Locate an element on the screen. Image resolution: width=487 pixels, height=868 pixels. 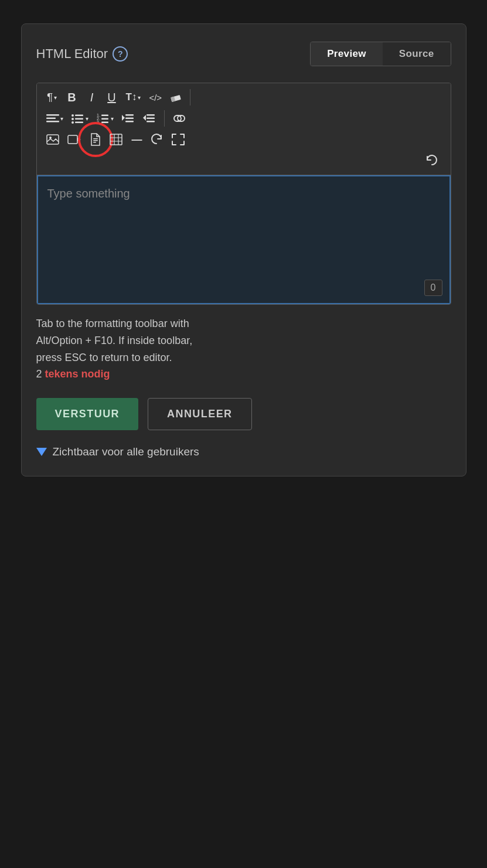
tab-source: Source is located at coordinates (417, 54).